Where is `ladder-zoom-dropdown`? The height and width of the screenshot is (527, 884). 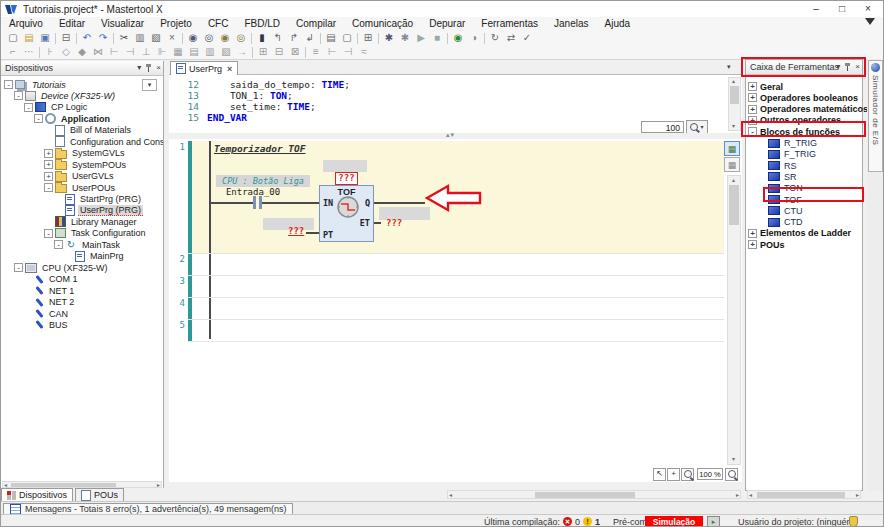
ladder-zoom-dropdown is located at coordinates (732, 474).